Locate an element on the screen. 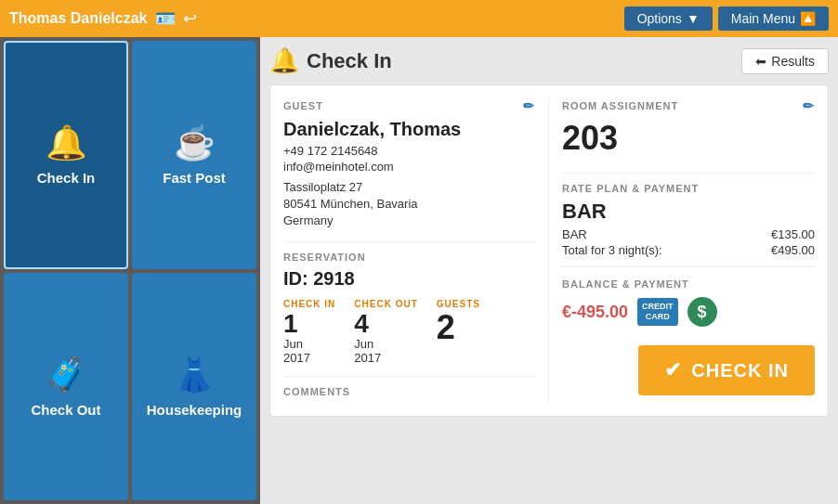 The width and height of the screenshot is (838, 504). rate-plan-section-label: RATE PLAN & PAYMENT is located at coordinates (688, 188).